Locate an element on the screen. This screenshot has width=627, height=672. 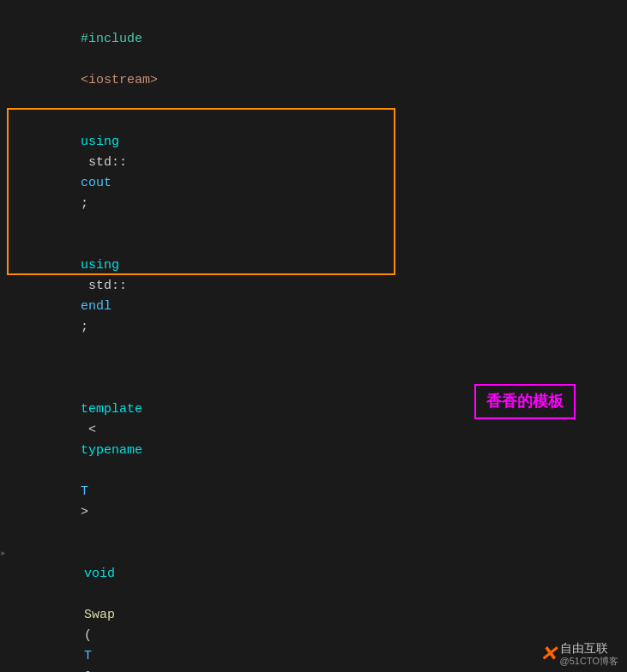
watermark-sub: @51CTO博客 is located at coordinates (589, 662).